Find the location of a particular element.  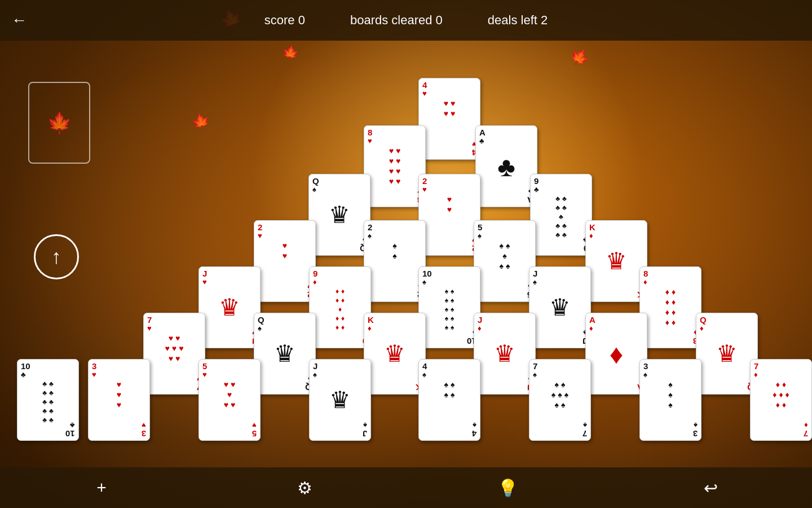

back-button: ← is located at coordinates (19, 20).